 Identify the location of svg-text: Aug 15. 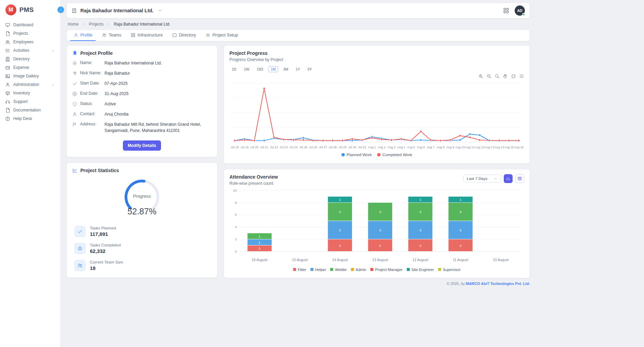
(509, 147).